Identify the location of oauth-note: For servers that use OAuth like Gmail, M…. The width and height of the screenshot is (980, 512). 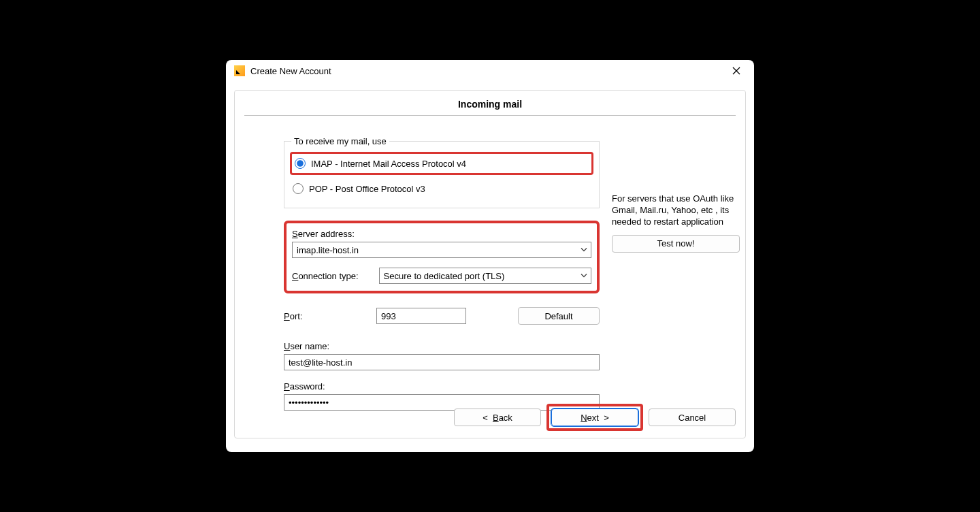
(676, 211).